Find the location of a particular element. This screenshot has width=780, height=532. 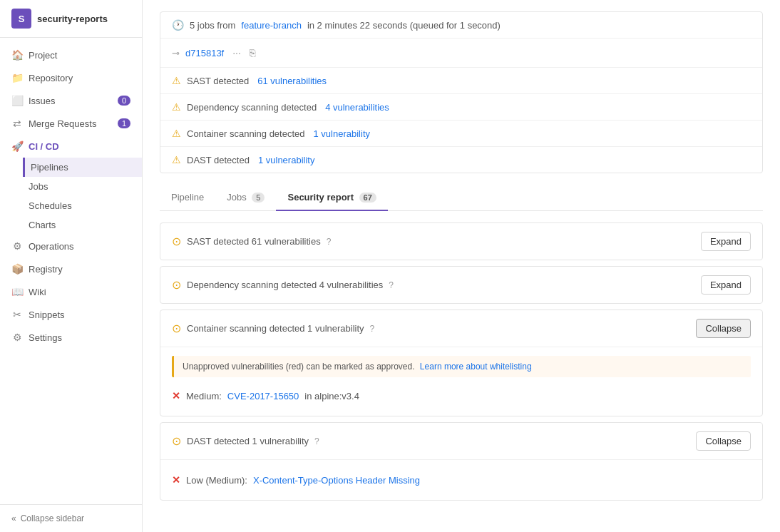

vuln-severity: Medium: is located at coordinates (204, 397).